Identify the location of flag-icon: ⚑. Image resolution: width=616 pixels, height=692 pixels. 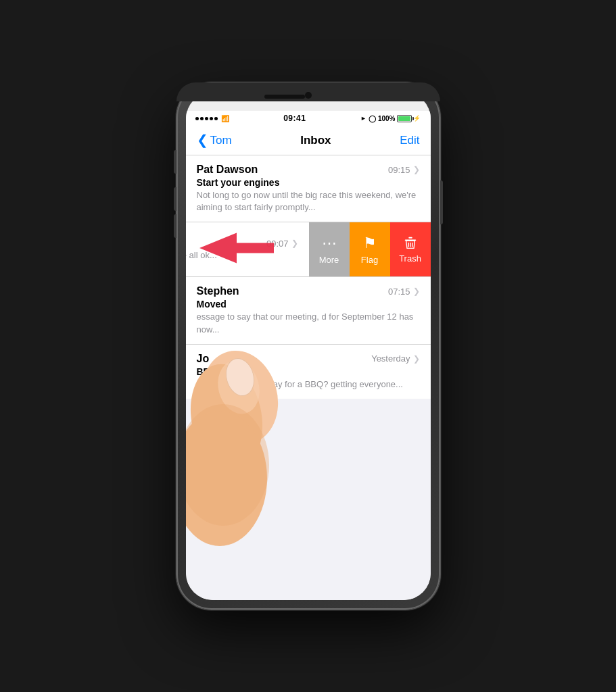
(370, 243).